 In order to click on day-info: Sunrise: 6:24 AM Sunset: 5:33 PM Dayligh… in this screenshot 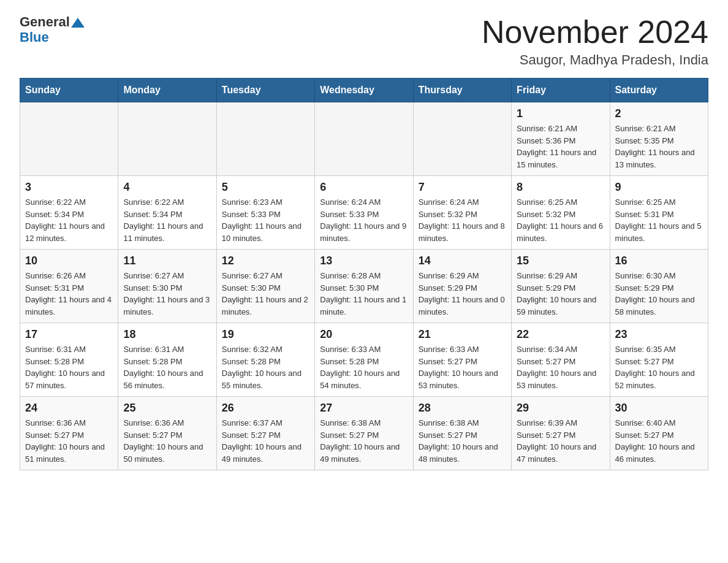, I will do `click(364, 220)`.